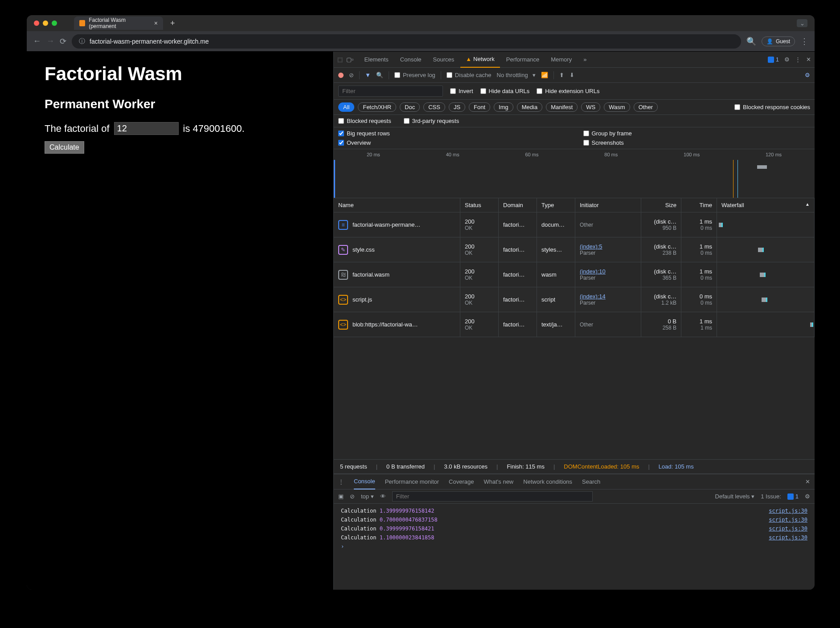  Describe the element at coordinates (735, 496) in the screenshot. I see `levels-select: Default levels ▾` at that location.